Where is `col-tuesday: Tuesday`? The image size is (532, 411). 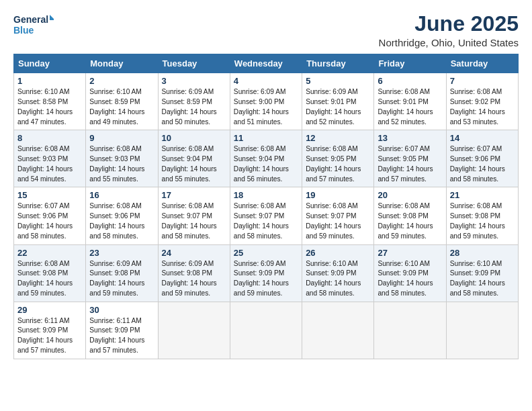 col-tuesday: Tuesday is located at coordinates (193, 64).